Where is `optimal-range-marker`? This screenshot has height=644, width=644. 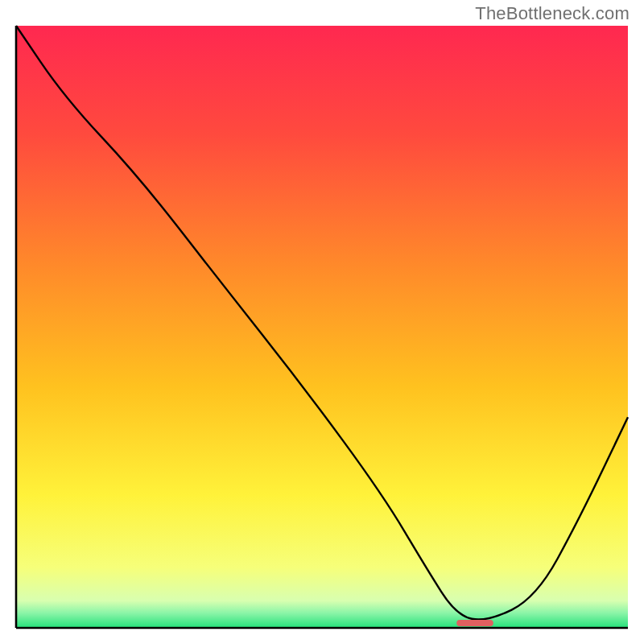 optimal-range-marker is located at coordinates (475, 623).